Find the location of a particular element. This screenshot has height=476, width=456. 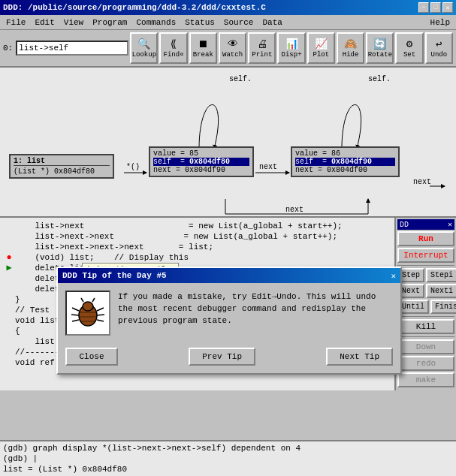

graph-node-2: value = 85 self = 0x804df80 next = 0x804… is located at coordinates (201, 162).